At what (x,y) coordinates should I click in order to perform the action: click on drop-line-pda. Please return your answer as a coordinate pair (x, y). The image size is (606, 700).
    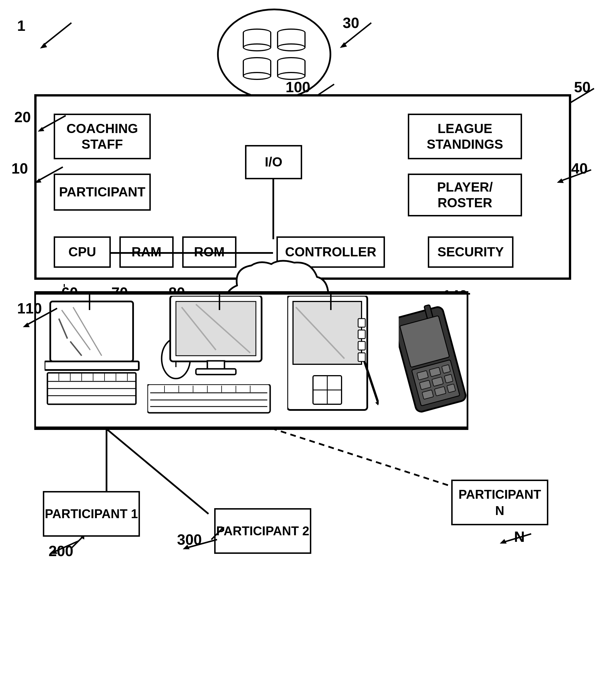
    Looking at the image, I should click on (331, 301).